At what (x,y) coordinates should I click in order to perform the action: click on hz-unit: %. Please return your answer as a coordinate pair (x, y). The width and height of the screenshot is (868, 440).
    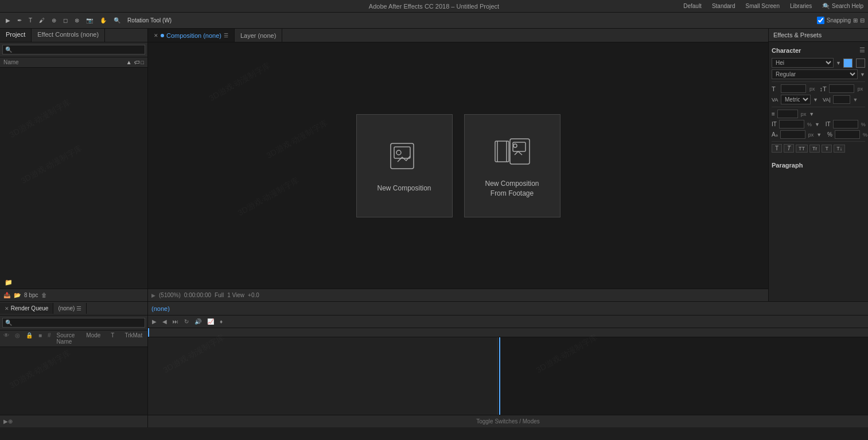
    Looking at the image, I should click on (865, 135).